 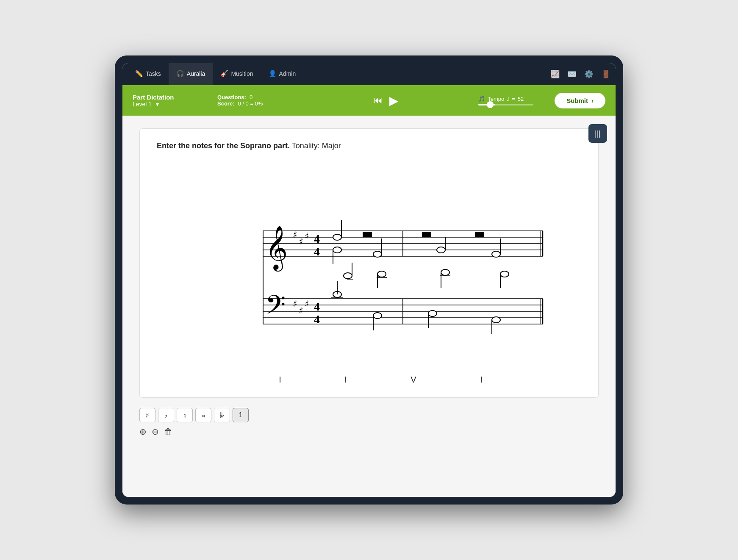 I want to click on nav-actions: 📈 ✉️ ⚙️ 🚪, so click(x=580, y=74).